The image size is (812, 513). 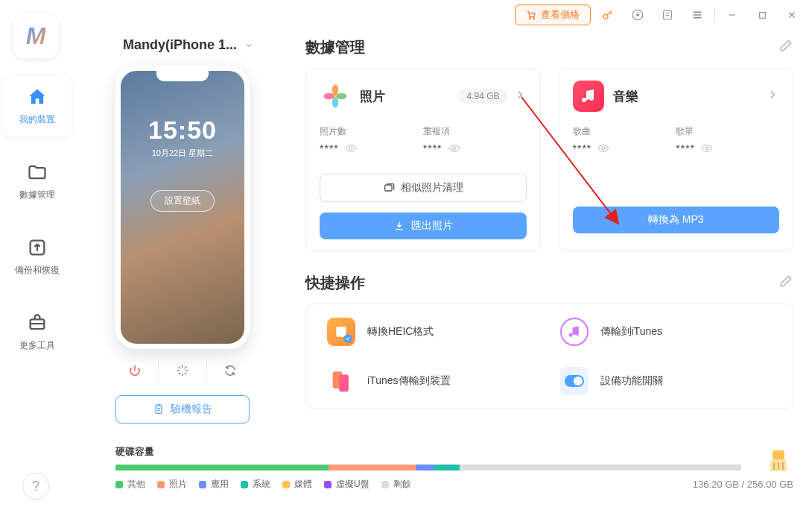 What do you see at coordinates (697, 15) in the screenshot?
I see `menu-icon` at bounding box center [697, 15].